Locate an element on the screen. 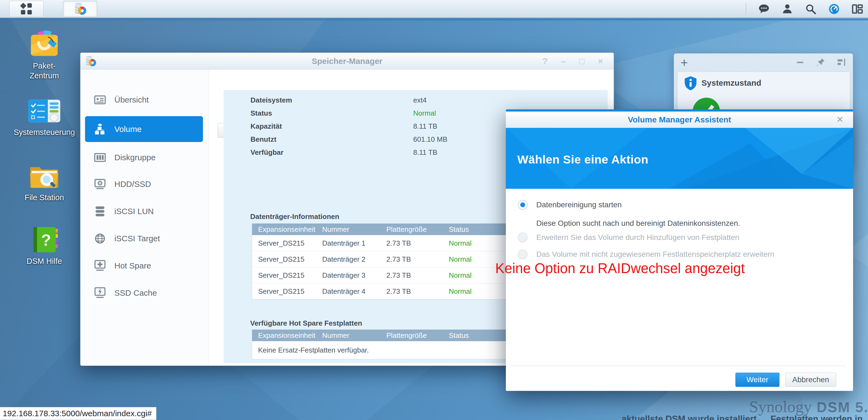 Image resolution: width=868 pixels, height=420 pixels. sidebar-item-label: iSCSI Target is located at coordinates (137, 239).